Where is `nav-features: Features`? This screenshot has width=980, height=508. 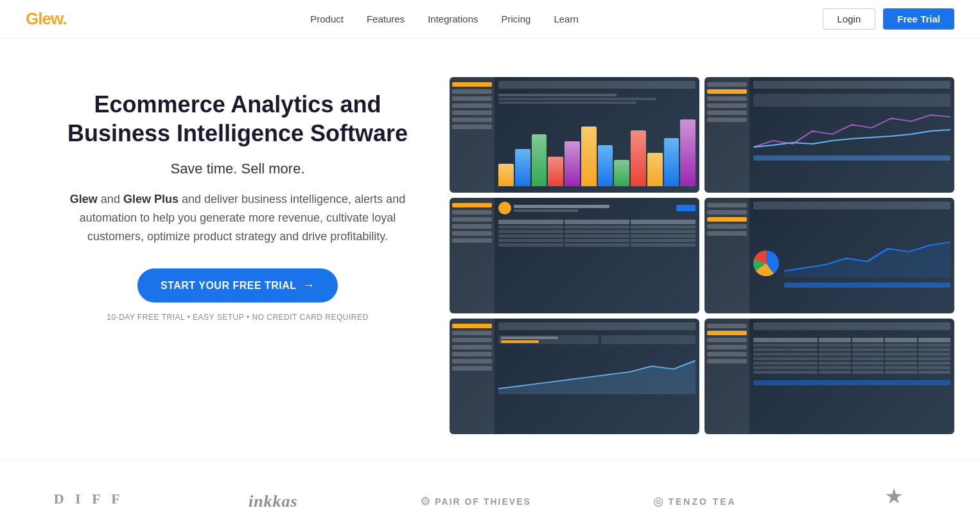
nav-features: Features is located at coordinates (385, 19).